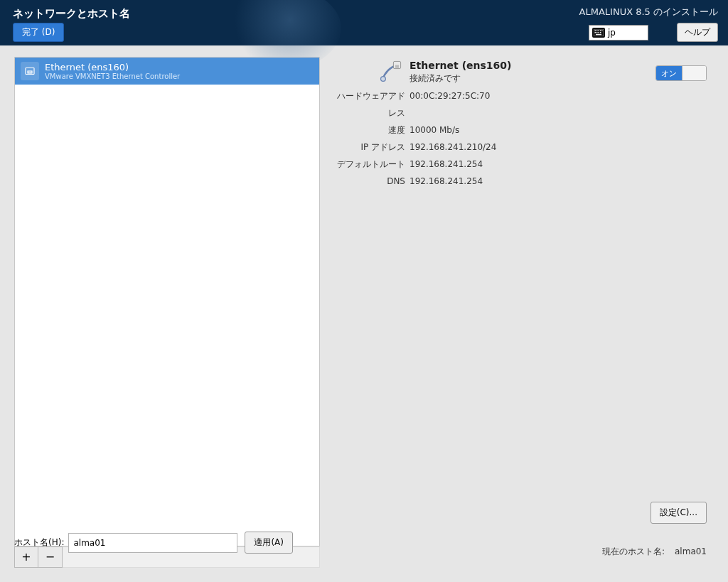  What do you see at coordinates (38, 33) in the screenshot?
I see `done-button: 完了 (D)` at bounding box center [38, 33].